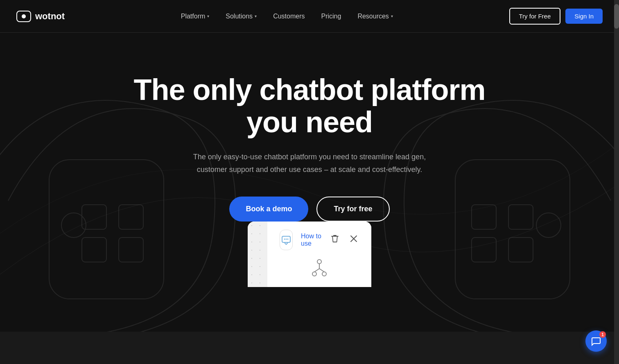  What do you see at coordinates (24, 16) in the screenshot?
I see `logo-icon` at bounding box center [24, 16].